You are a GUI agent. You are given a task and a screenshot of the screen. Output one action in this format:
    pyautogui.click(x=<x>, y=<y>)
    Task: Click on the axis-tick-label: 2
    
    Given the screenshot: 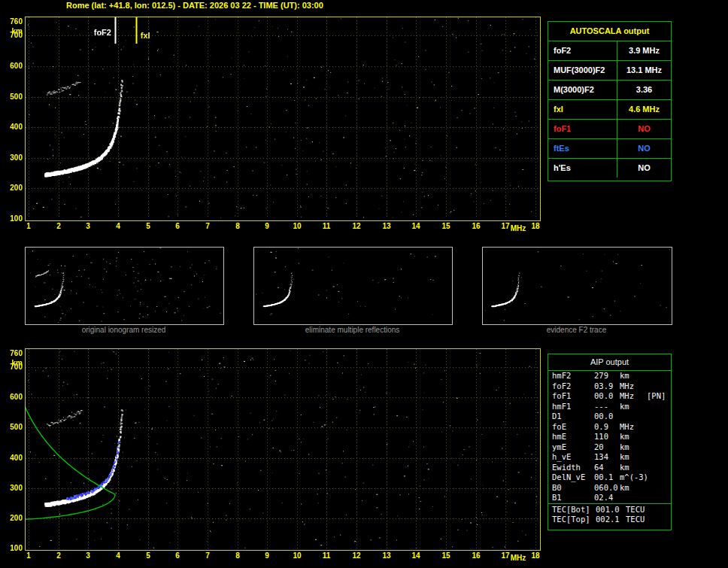 What is the action you would take?
    pyautogui.click(x=59, y=226)
    